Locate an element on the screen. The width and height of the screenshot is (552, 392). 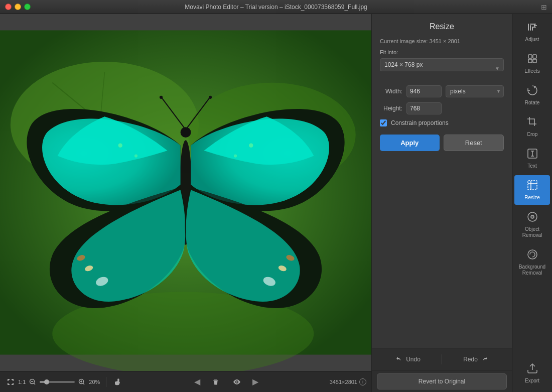
constrain-checkbox is located at coordinates (383, 123).